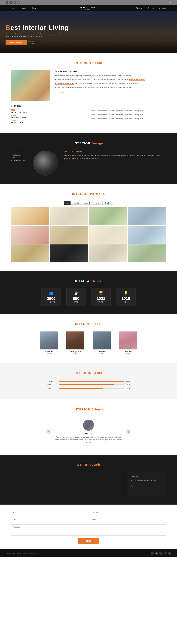 Image resolution: width=177 pixels, height=644 pixels. Describe the element at coordinates (49, 111) in the screenshot. I see `history-item-0: 2014 - CREATIVE SPACES` at that location.